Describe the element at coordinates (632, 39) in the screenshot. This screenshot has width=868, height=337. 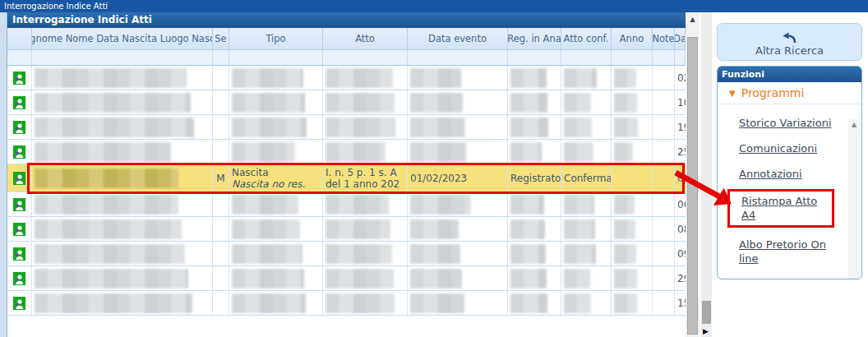
I see `header-anno: Anno` at that location.